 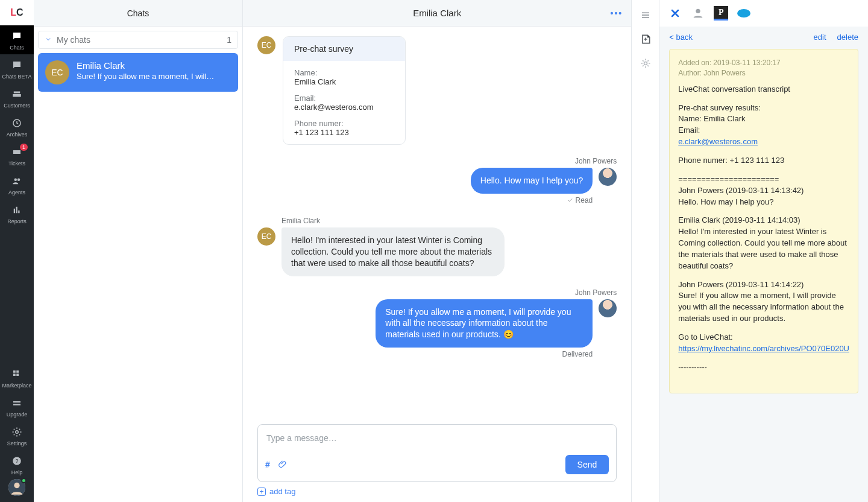 I want to click on note-line: Pre-chat survey results:, so click(x=720, y=107).